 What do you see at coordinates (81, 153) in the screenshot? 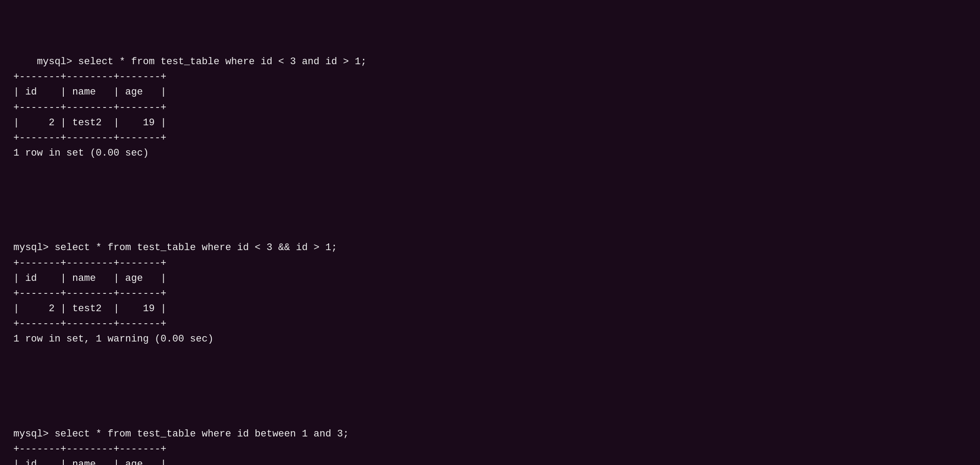
I see `result-1: 1 row in set (0.00 sec)` at bounding box center [81, 153].